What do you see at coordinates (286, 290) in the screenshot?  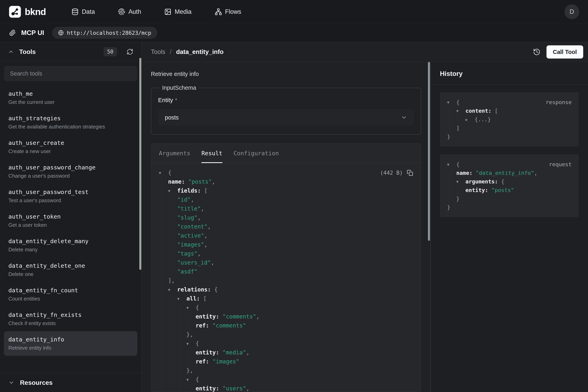 I see `json-line: ▼relations: {` at bounding box center [286, 290].